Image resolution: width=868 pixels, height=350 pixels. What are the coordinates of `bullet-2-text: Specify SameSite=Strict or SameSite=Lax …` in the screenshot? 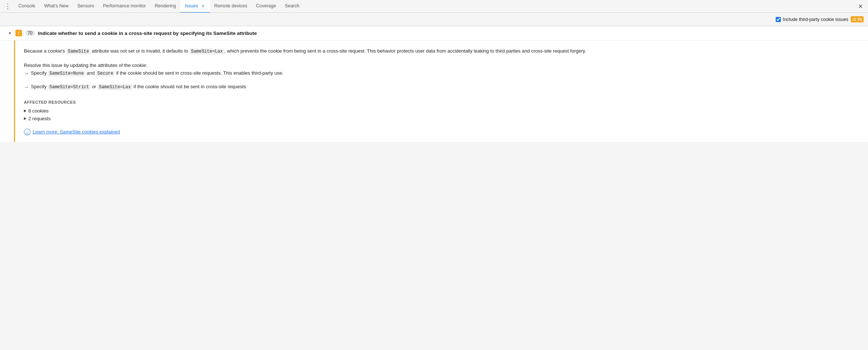 It's located at (138, 87).